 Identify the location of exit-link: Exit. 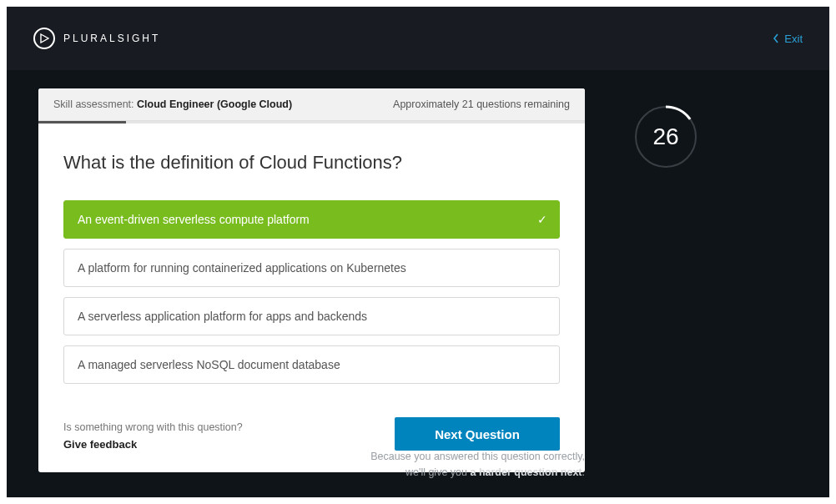
(788, 38).